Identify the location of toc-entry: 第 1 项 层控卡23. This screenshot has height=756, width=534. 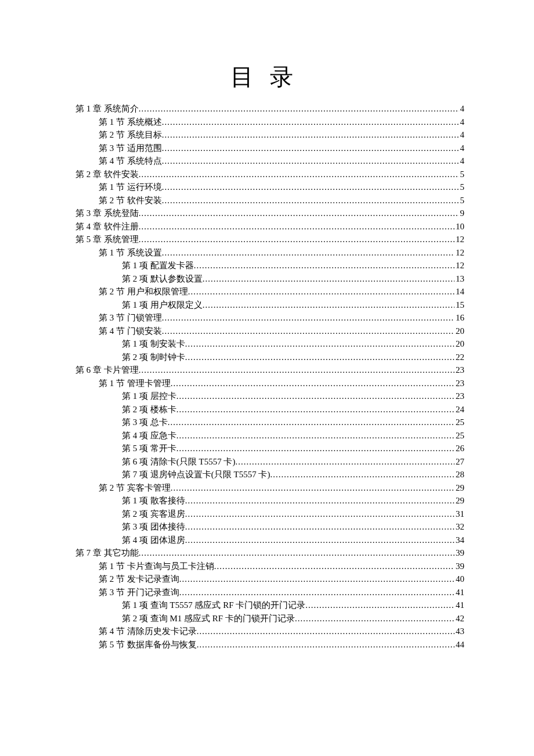
(270, 396).